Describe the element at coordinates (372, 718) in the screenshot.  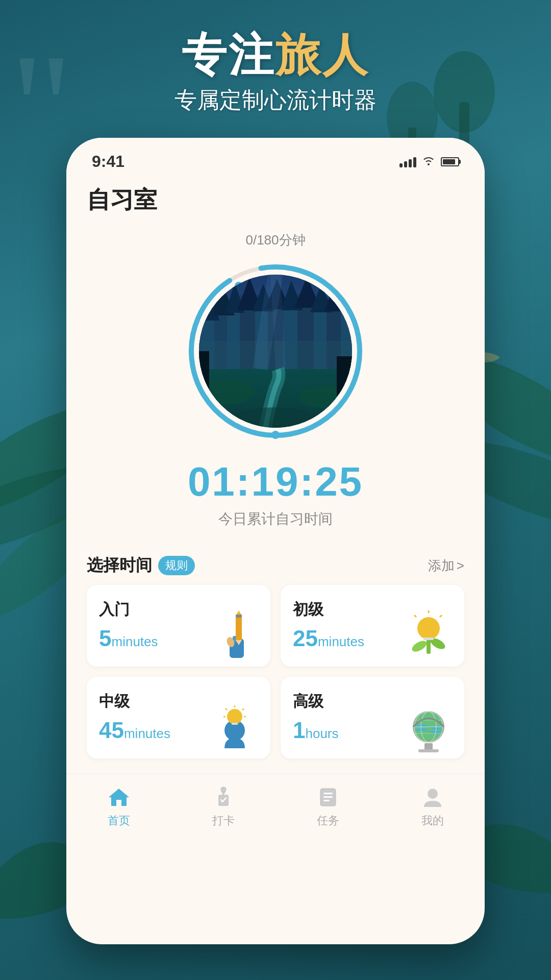
I see `card-advanced: 高级 1hours` at that location.